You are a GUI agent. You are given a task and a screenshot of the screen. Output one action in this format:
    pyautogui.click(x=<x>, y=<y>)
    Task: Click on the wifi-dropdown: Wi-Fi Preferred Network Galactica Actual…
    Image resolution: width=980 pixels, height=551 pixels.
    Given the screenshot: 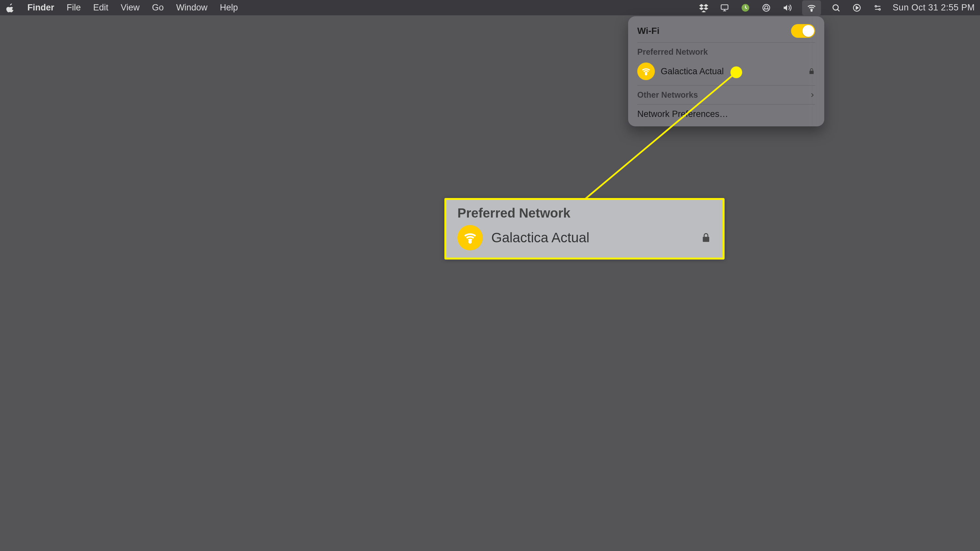 What is the action you would take?
    pyautogui.click(x=726, y=71)
    